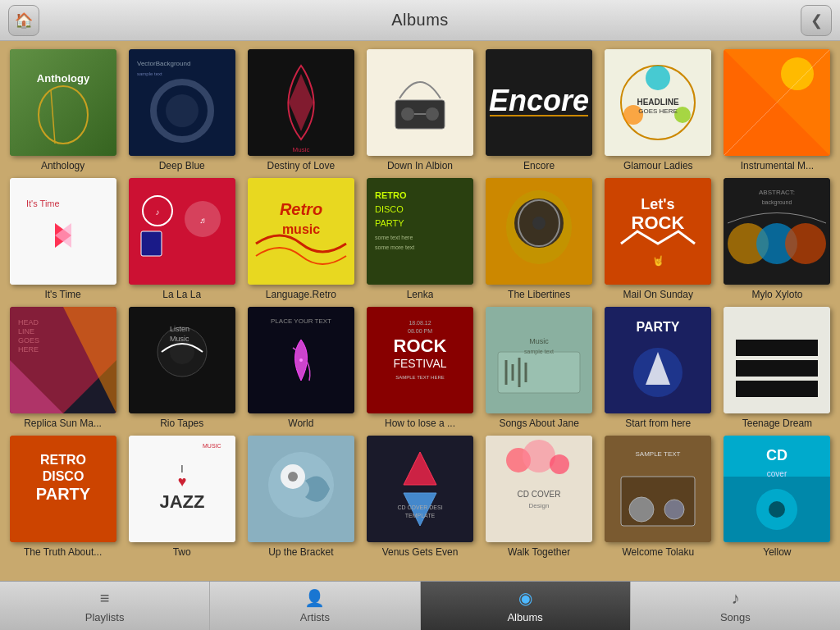 The image size is (840, 630). I want to click on album-item-anthology: Anthology Anthology, so click(62, 110).